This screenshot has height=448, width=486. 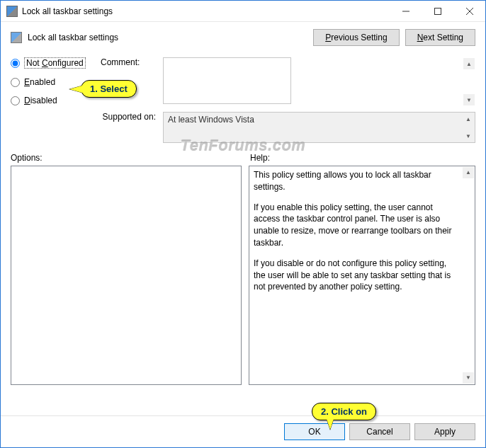 What do you see at coordinates (469, 82) in the screenshot?
I see `comment-scrollbar: ▲ ▼` at bounding box center [469, 82].